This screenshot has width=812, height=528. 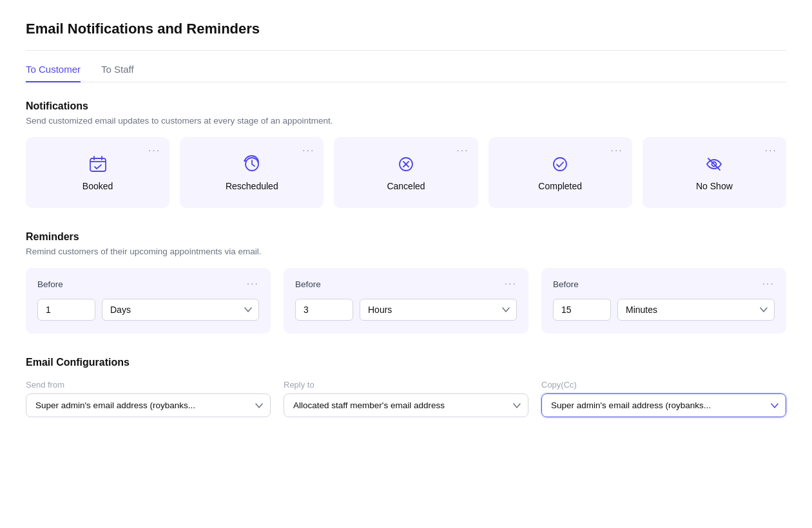 What do you see at coordinates (664, 301) in the screenshot?
I see `reminder-card-3: Before ··· Minutes Hours Days Weeks` at bounding box center [664, 301].